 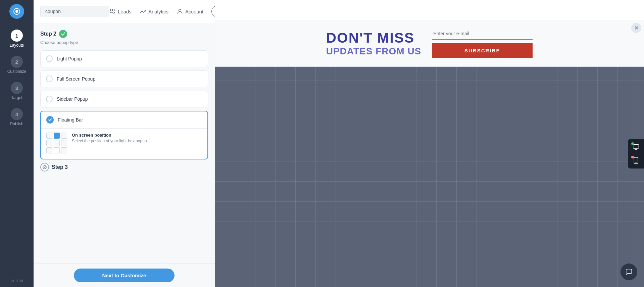 I want to click on preview-topbar, so click(x=430, y=10).